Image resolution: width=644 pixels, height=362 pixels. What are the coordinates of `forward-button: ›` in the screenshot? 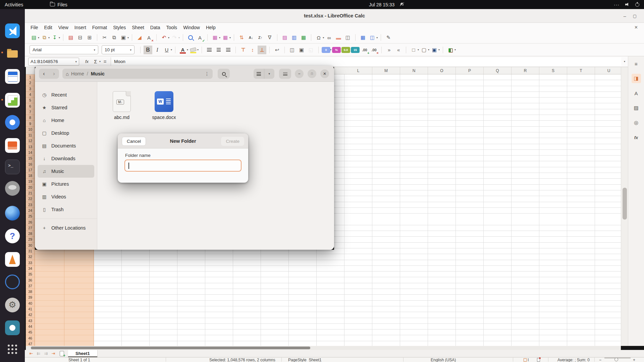 It's located at (54, 74).